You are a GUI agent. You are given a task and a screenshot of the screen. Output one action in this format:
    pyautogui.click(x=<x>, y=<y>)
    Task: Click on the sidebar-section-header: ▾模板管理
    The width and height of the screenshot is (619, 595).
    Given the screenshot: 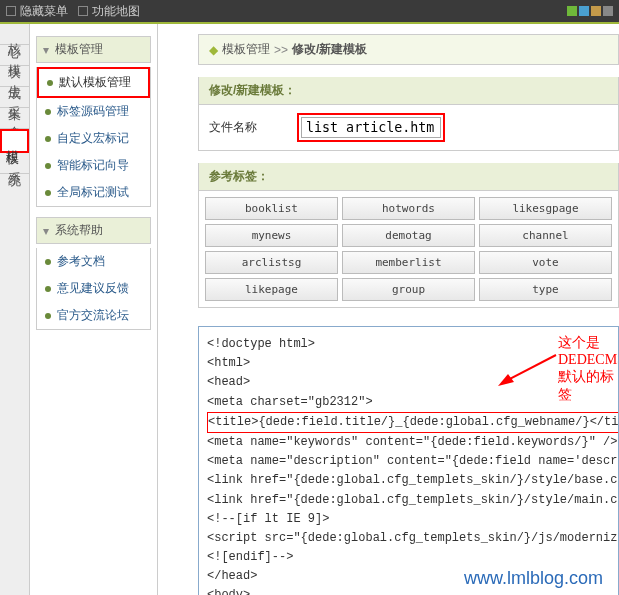 What is the action you would take?
    pyautogui.click(x=94, y=50)
    